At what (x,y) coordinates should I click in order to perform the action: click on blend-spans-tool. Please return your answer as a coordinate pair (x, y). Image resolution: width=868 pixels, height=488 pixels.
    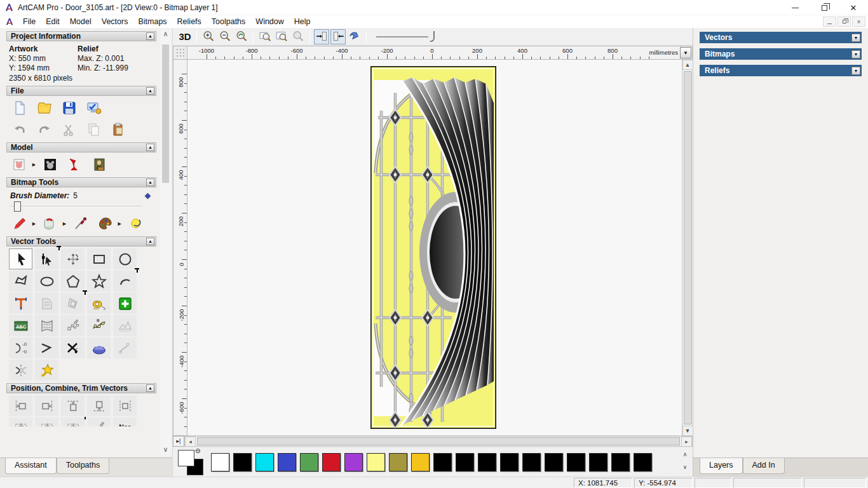
    Looking at the image, I should click on (20, 348).